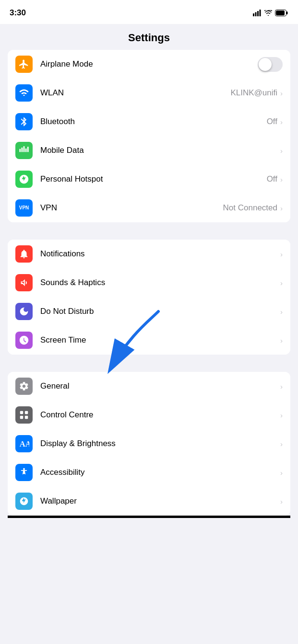 This screenshot has height=644, width=298. Describe the element at coordinates (24, 93) in the screenshot. I see `wlan-icon` at that location.